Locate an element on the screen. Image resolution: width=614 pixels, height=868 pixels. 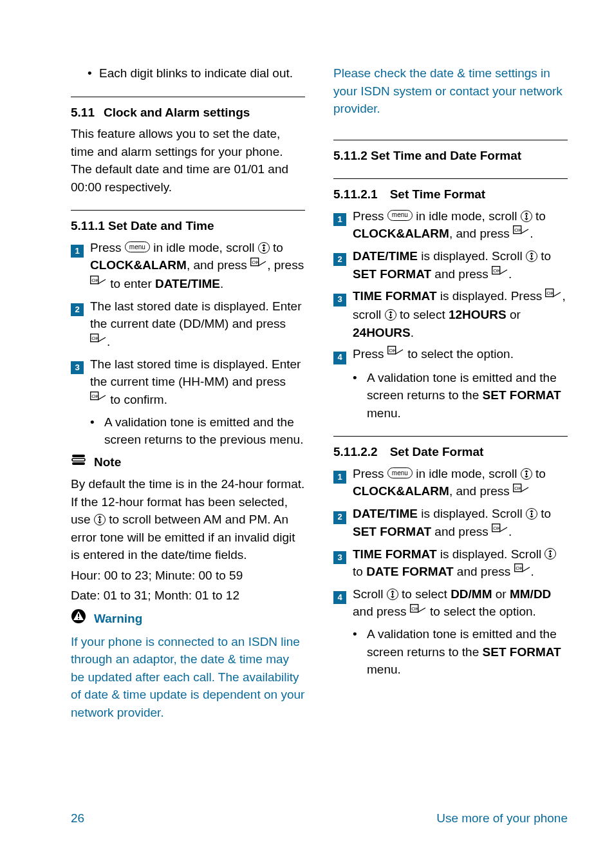
paragraph: Hour: 00 to 23; Minute: 00 to 59 is located at coordinates (188, 576).